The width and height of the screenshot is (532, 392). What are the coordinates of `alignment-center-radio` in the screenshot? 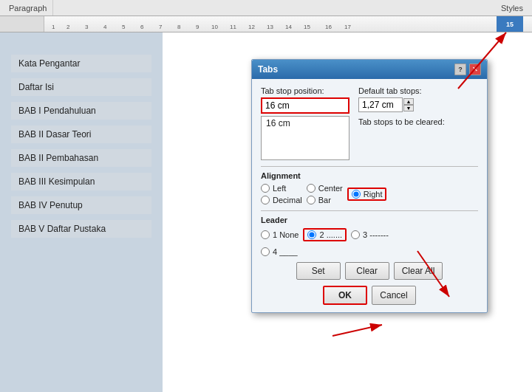 It's located at (311, 188).